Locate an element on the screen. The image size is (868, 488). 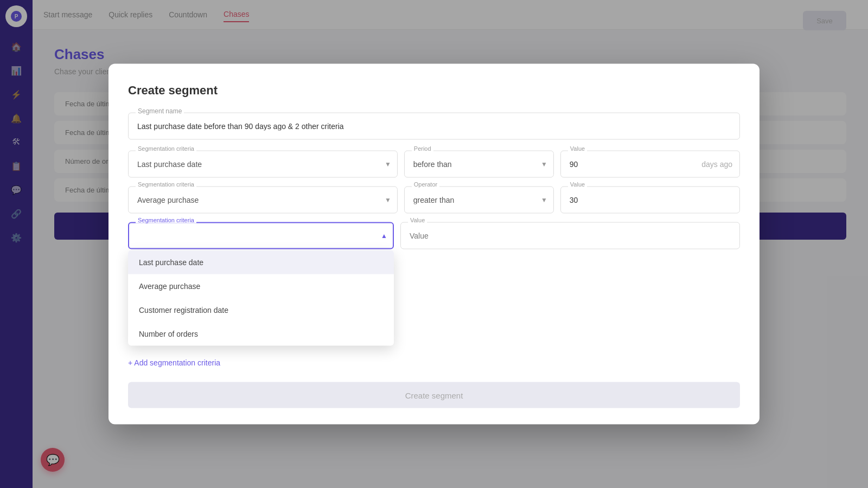
value-3-input is located at coordinates (570, 236).